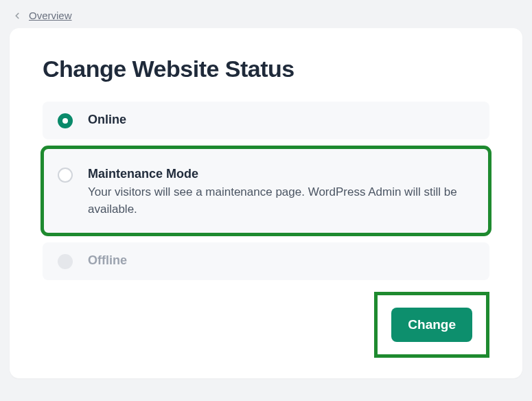 The image size is (532, 401). I want to click on radio-maintenance, so click(65, 175).